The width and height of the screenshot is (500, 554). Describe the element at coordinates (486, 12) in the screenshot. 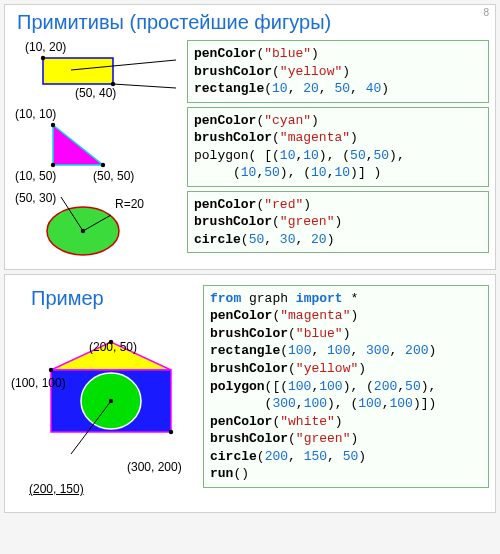

I see `page-number: 8` at that location.